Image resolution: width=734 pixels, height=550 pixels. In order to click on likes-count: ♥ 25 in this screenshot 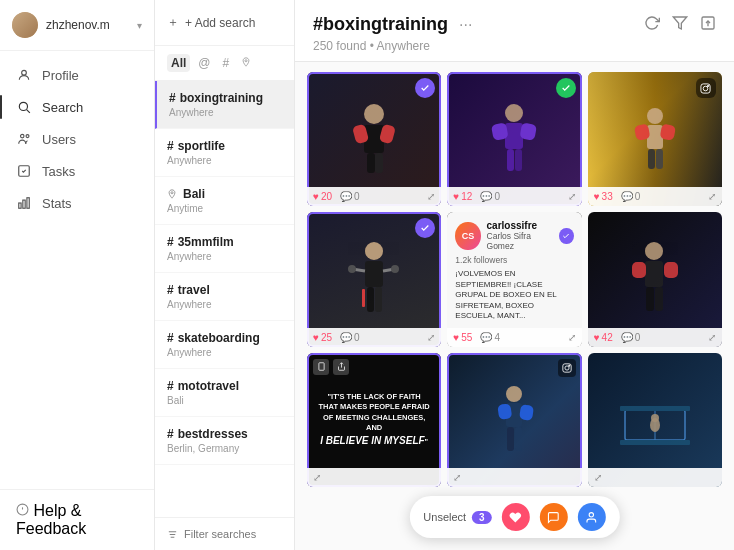, I will do `click(322, 338)`.